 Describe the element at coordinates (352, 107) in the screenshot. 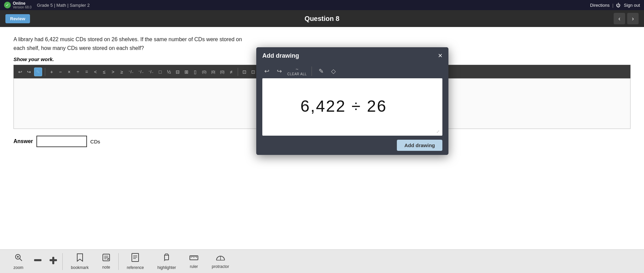

I see `drawing-canvas: 6,422 ÷ 26 ⤢` at that location.